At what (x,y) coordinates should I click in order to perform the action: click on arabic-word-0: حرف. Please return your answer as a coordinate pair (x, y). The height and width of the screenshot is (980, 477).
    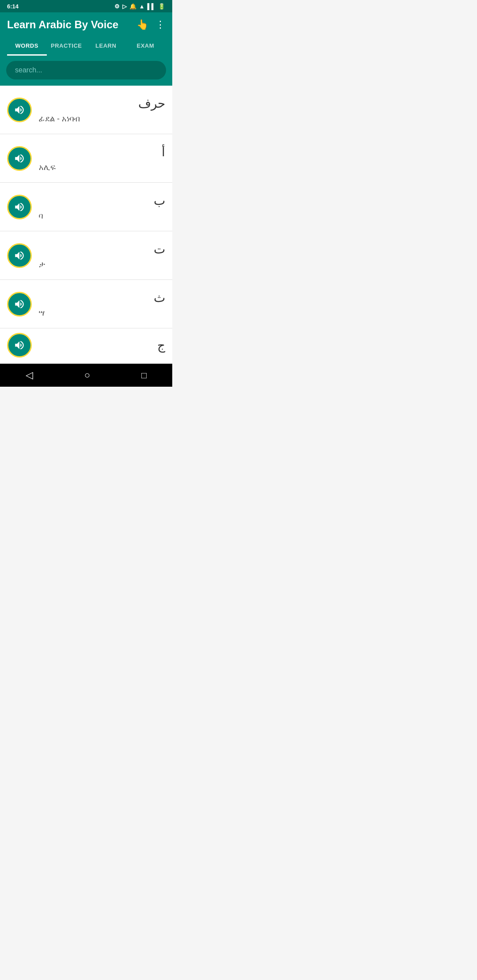
    Looking at the image, I should click on (102, 104).